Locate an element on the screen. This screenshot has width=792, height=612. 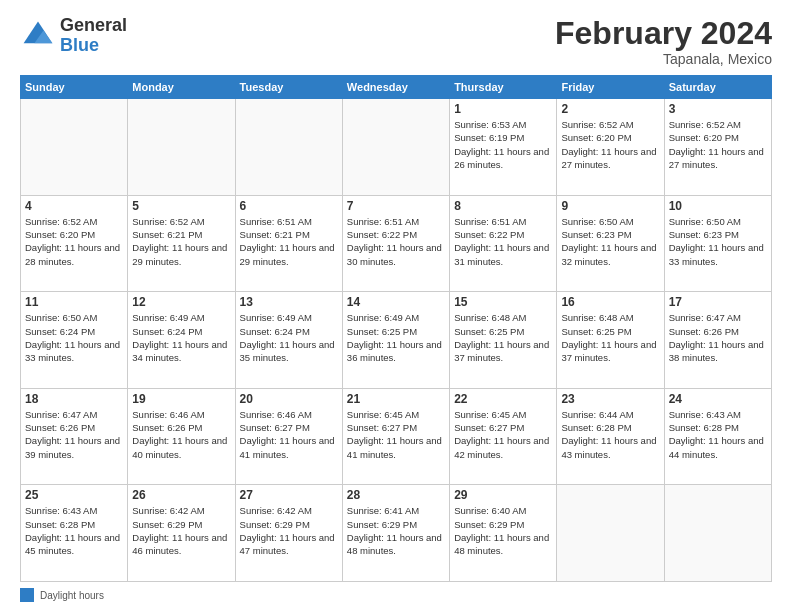
calendar-cell: 15Sunrise: 6:48 AM Sunset: 6:25 PM Dayli… is located at coordinates (504, 340).